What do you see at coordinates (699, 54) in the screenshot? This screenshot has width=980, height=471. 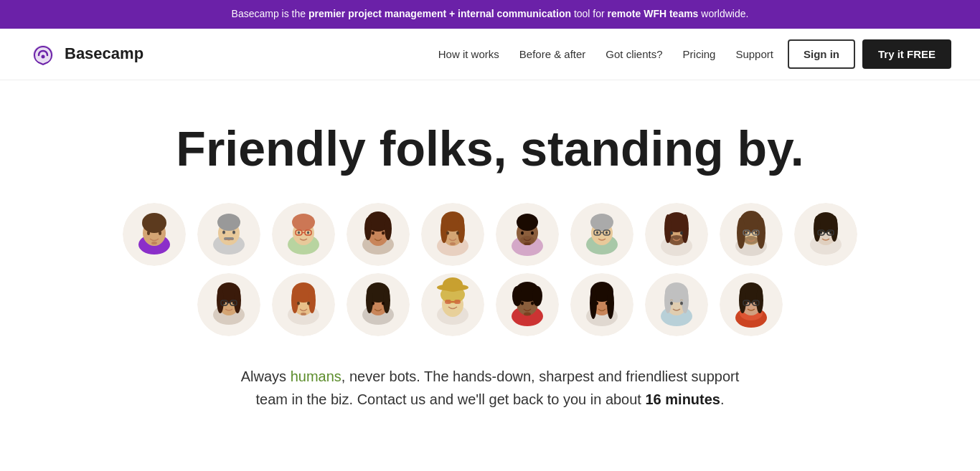 I see `nav-pricing: Pricing` at bounding box center [699, 54].